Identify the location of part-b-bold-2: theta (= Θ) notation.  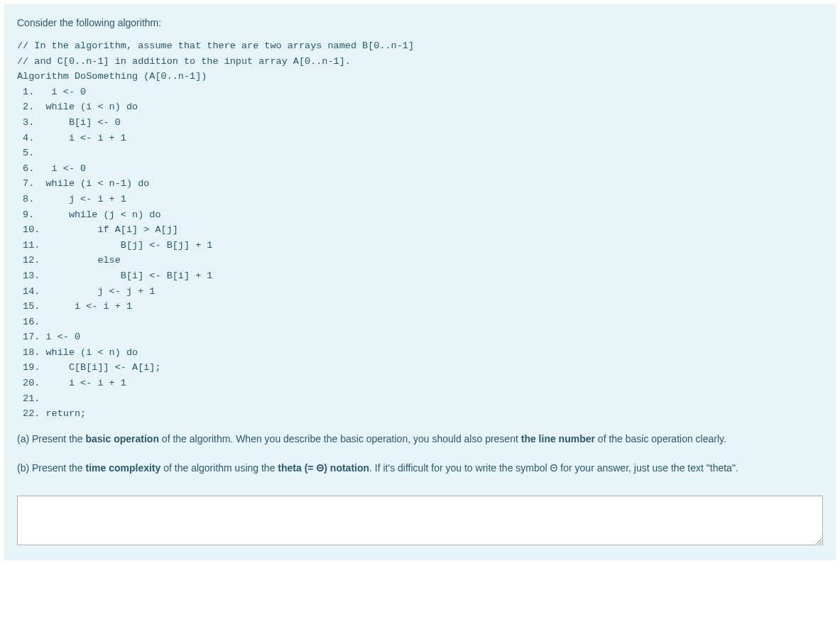
(324, 468).